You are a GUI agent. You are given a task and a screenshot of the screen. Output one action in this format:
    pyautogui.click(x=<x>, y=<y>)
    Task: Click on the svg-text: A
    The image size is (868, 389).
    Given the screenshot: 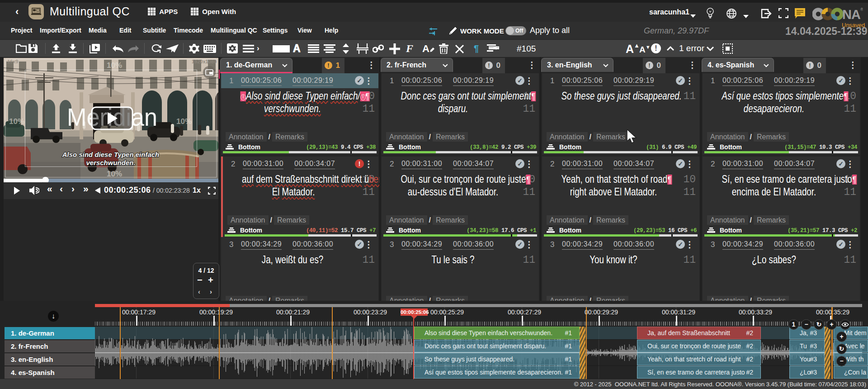 What is the action you would take?
    pyautogui.click(x=426, y=49)
    